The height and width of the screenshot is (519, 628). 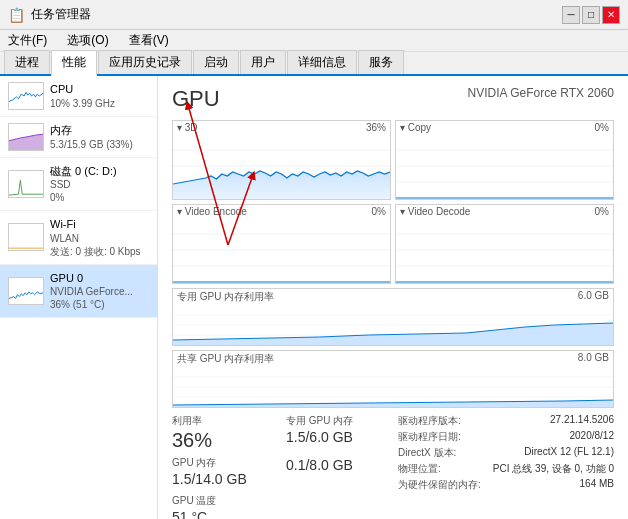 I want to click on disk-stat2: 0%, so click(x=84, y=198).